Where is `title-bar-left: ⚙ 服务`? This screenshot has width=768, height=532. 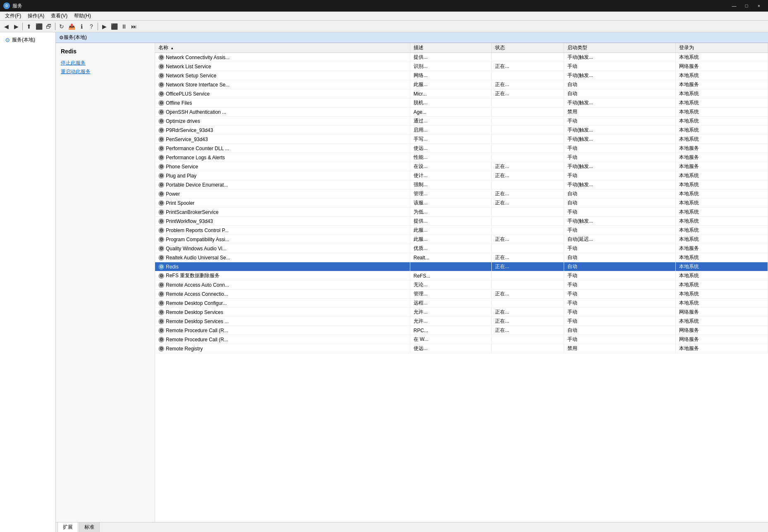
title-bar-left: ⚙ 服务 is located at coordinates (13, 6).